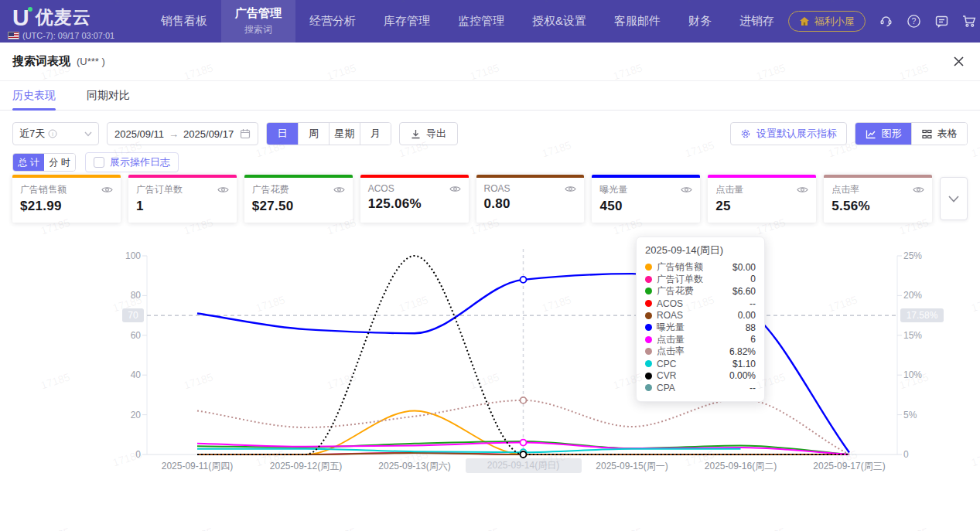 This screenshot has height=531, width=980. What do you see at coordinates (701, 291) in the screenshot?
I see `tooltip-row: 广告花费 $6.60` at bounding box center [701, 291].